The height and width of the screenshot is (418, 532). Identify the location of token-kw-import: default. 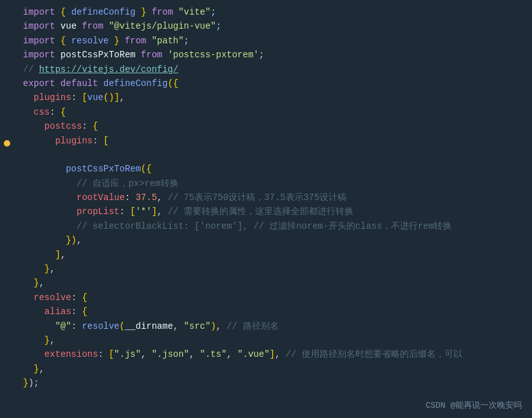
(79, 83).